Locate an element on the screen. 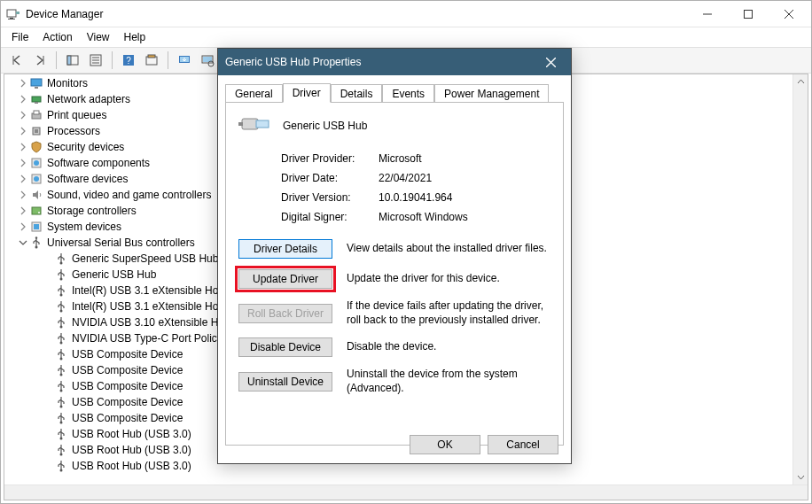 Image resolution: width=812 pixels, height=504 pixels. tab-general: General is located at coordinates (254, 94).